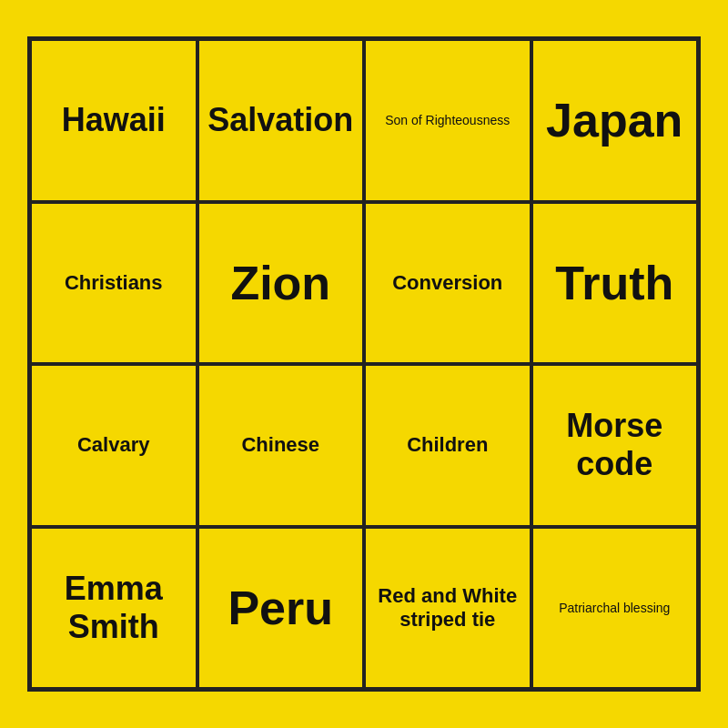 This screenshot has height=728, width=728. I want to click on cell-truth: Truth, so click(615, 284).